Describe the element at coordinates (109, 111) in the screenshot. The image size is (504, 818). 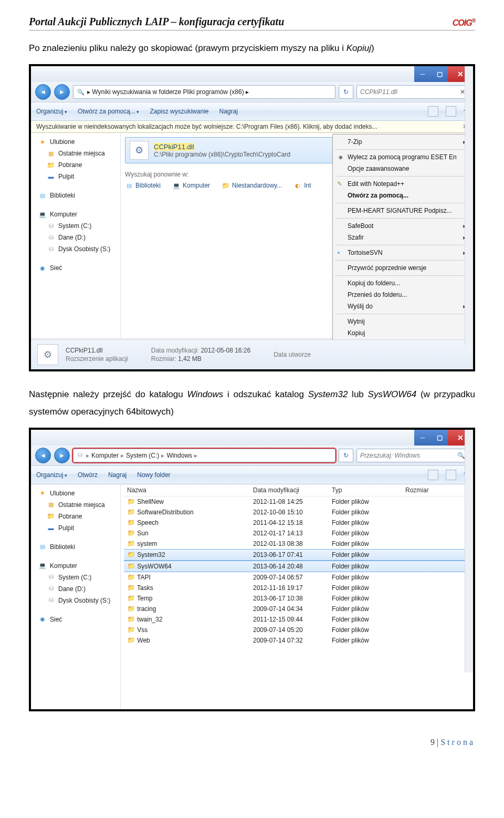
I see `toolbar-otworz: Otwórz za pomocą...` at that location.